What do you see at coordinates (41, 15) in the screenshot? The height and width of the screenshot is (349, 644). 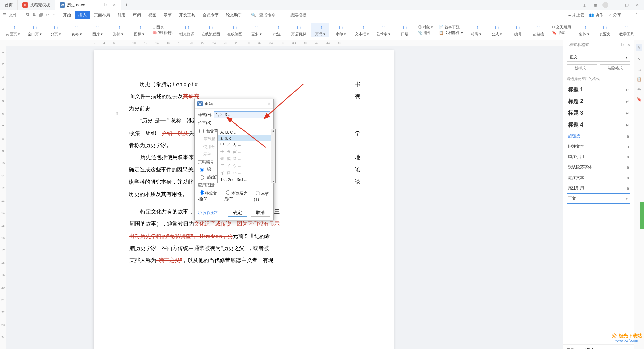 I see `preview-icon: 🗐` at bounding box center [41, 15].